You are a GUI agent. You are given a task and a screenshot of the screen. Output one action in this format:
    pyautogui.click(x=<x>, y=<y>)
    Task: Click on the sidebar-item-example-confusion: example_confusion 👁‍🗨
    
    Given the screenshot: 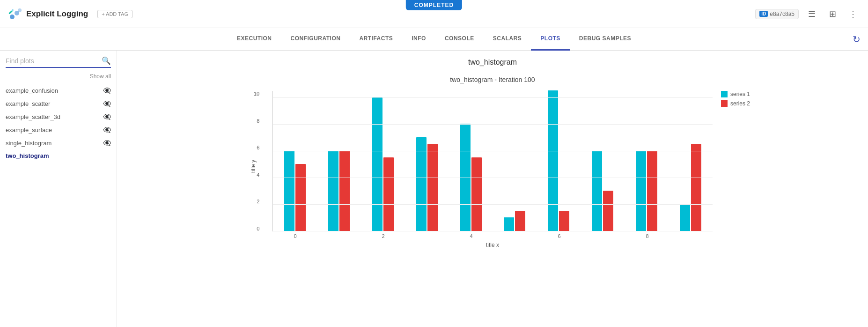 What is the action you would take?
    pyautogui.click(x=58, y=90)
    